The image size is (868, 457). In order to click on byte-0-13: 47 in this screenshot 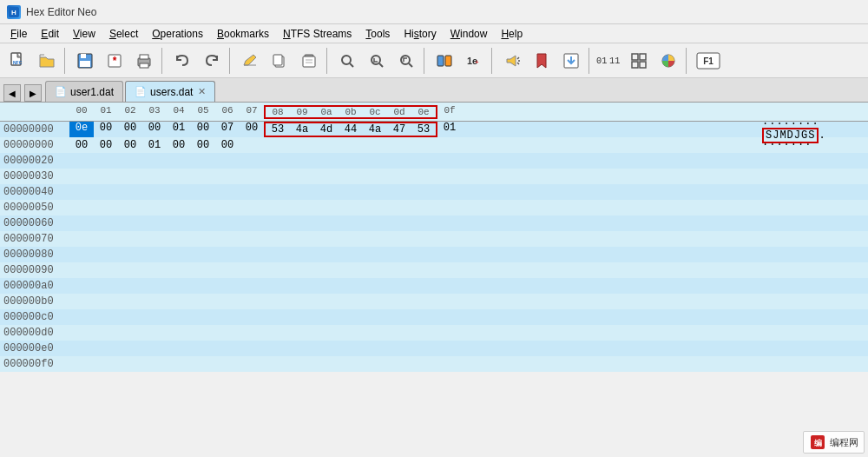, I will do `click(399, 129)`.